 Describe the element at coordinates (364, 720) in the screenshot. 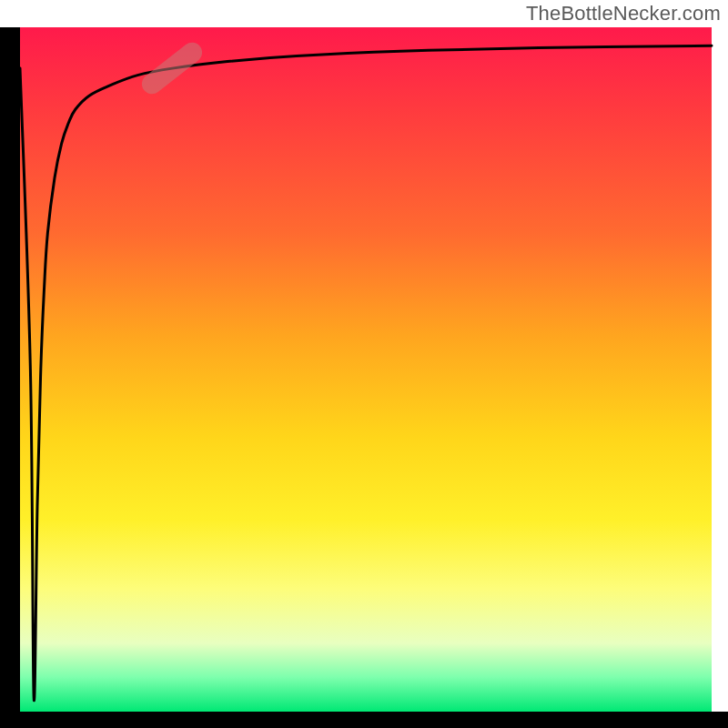

I see `x-axis` at that location.